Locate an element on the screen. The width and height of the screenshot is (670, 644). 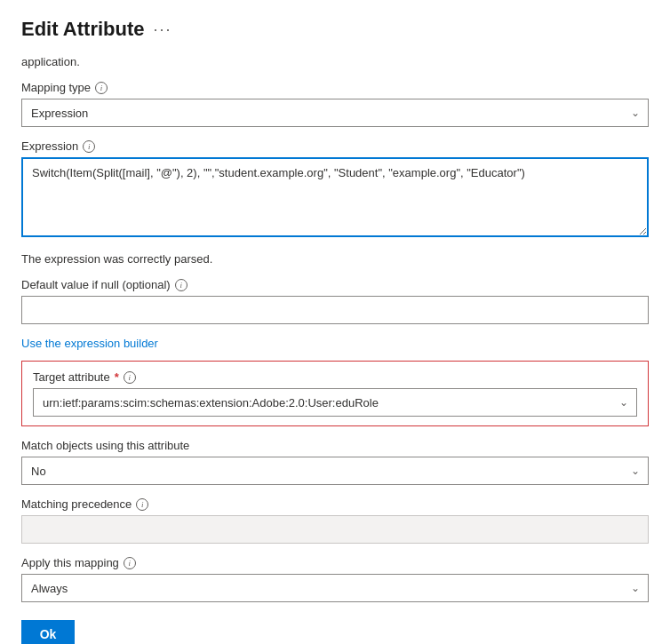
mapping-type-label: Mapping type i is located at coordinates (335, 87).